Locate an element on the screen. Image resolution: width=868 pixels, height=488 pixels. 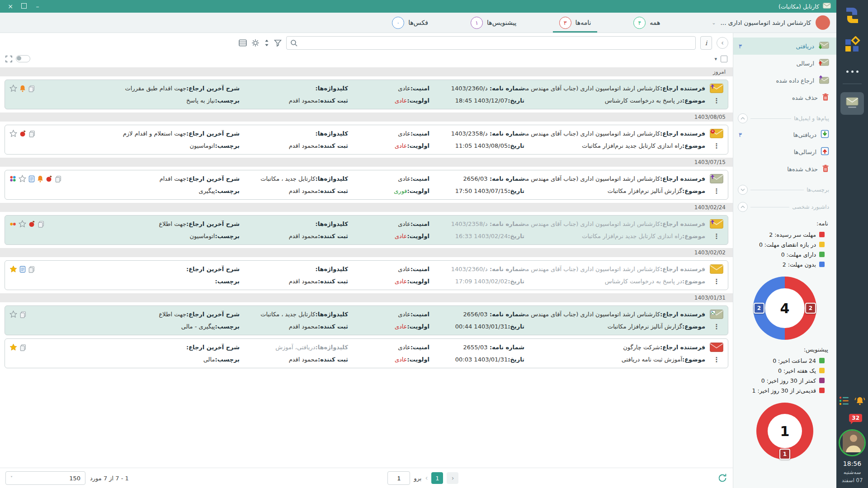
label-cell: برچسب: is located at coordinates (156, 281).